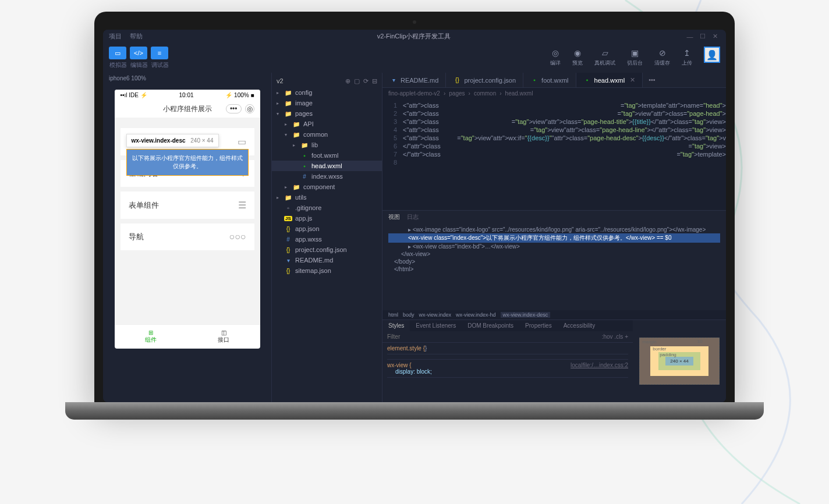 The height and width of the screenshot is (504, 829). What do you see at coordinates (490, 336) in the screenshot?
I see `styles-filter-input` at bounding box center [490, 336].